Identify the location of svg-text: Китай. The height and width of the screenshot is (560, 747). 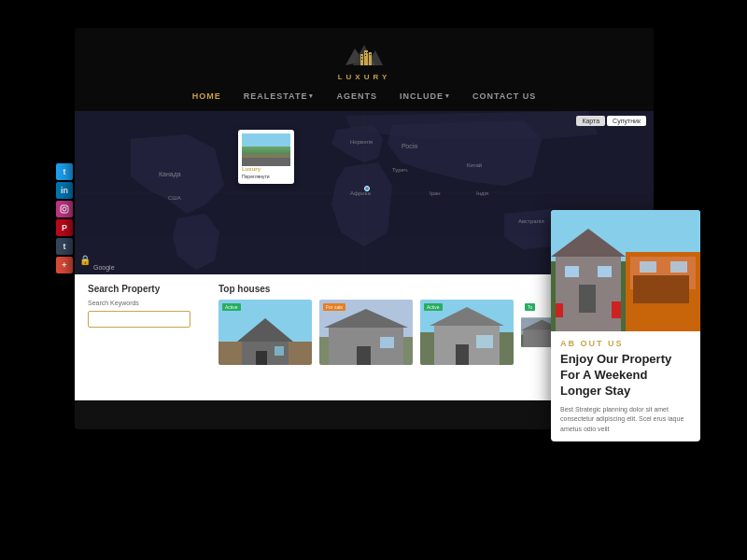
(474, 165).